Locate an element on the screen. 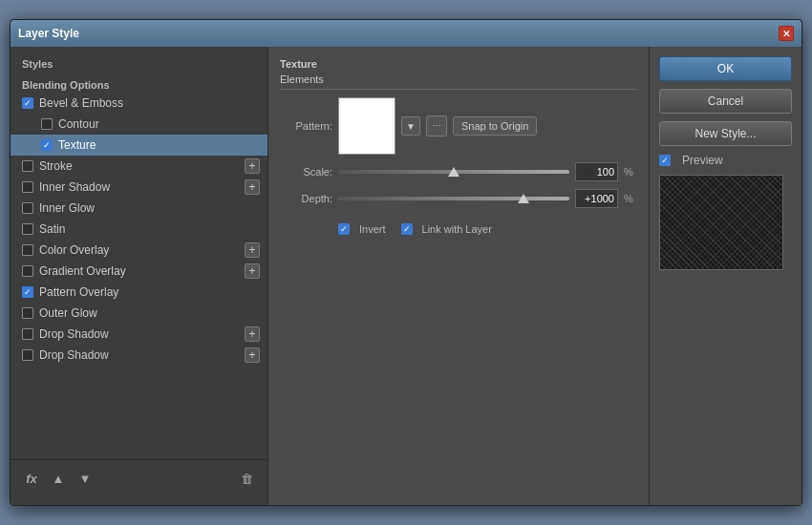 This screenshot has height=525, width=812. label-stroke: Stroke is located at coordinates (147, 166).